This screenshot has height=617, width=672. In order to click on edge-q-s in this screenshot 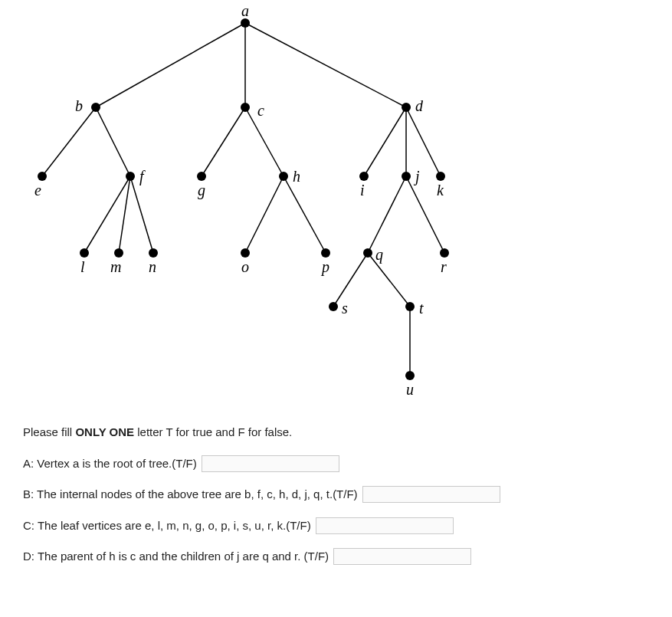, I will do `click(351, 280)`.